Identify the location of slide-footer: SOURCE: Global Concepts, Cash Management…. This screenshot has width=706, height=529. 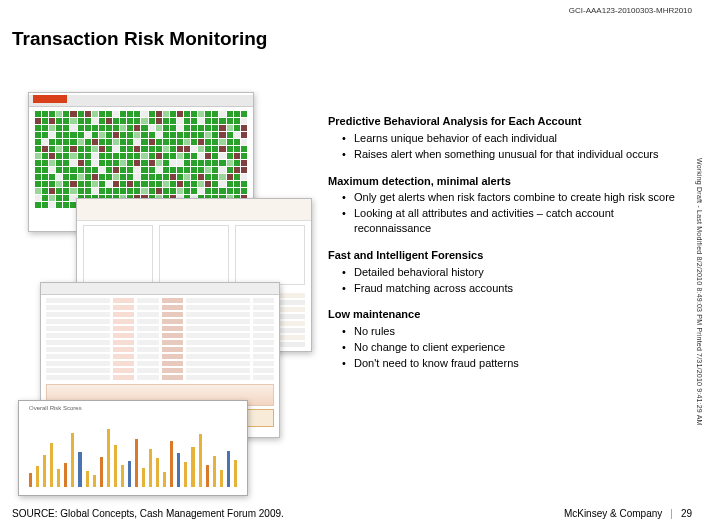
(352, 514).